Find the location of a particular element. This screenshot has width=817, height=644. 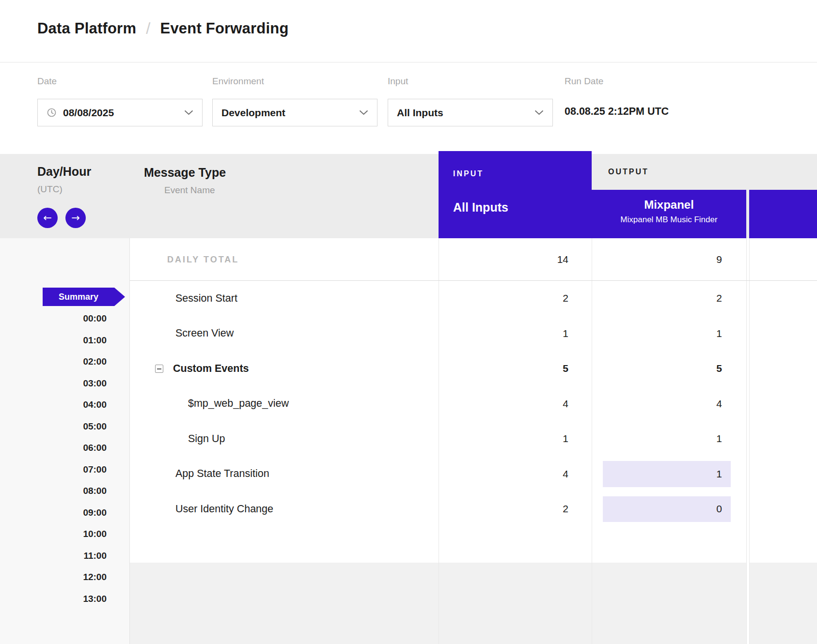

event-name: $mp_web_page_view is located at coordinates (238, 404).